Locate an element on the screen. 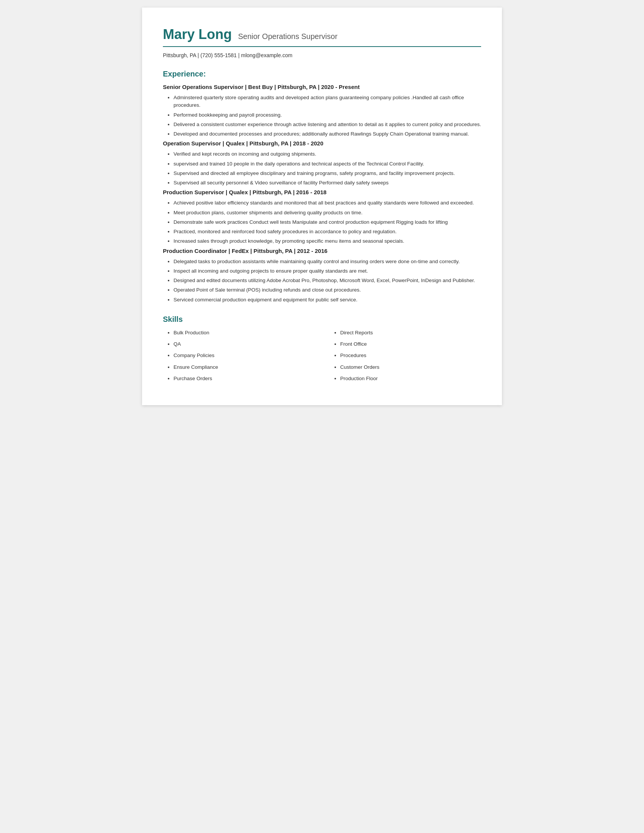 This screenshot has width=644, height=833. bullet-item: Delivered a consistent customer experien… is located at coordinates (327, 125).